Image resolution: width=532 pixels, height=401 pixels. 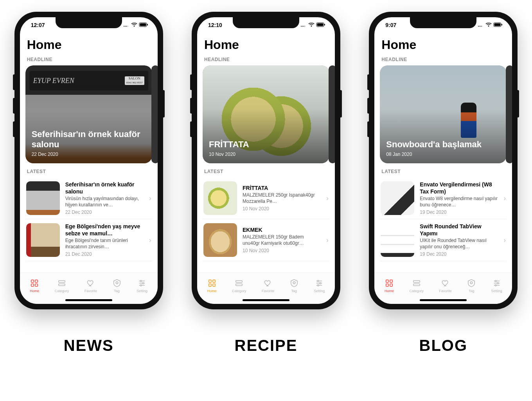 I want to click on latest-list: FRİTTATA MALZEMELER 250gr Ispanak40gr Mo…, so click(x=266, y=225).